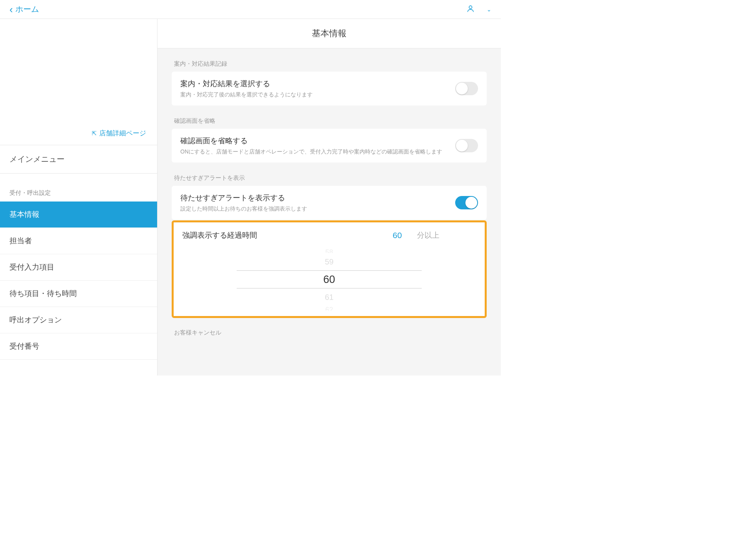 The width and height of the screenshot is (756, 551). I want to click on nav-wait-items: 待ち項目・待ち時間, so click(79, 294).